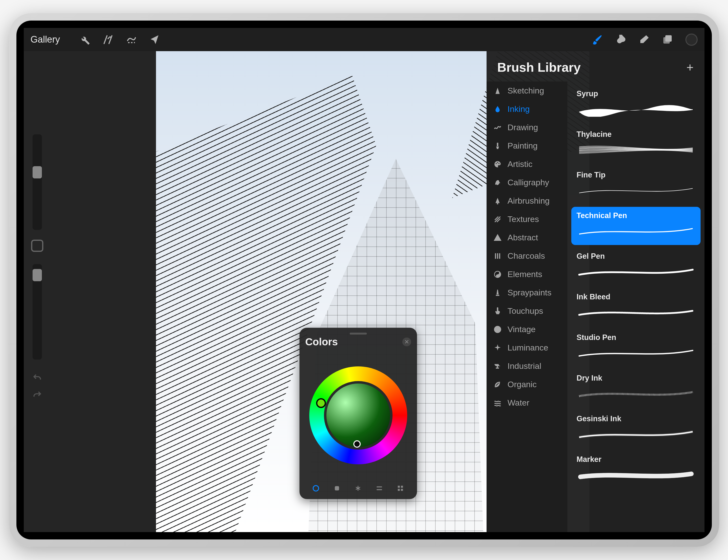  I want to click on brush-opacity-knob, so click(37, 275).